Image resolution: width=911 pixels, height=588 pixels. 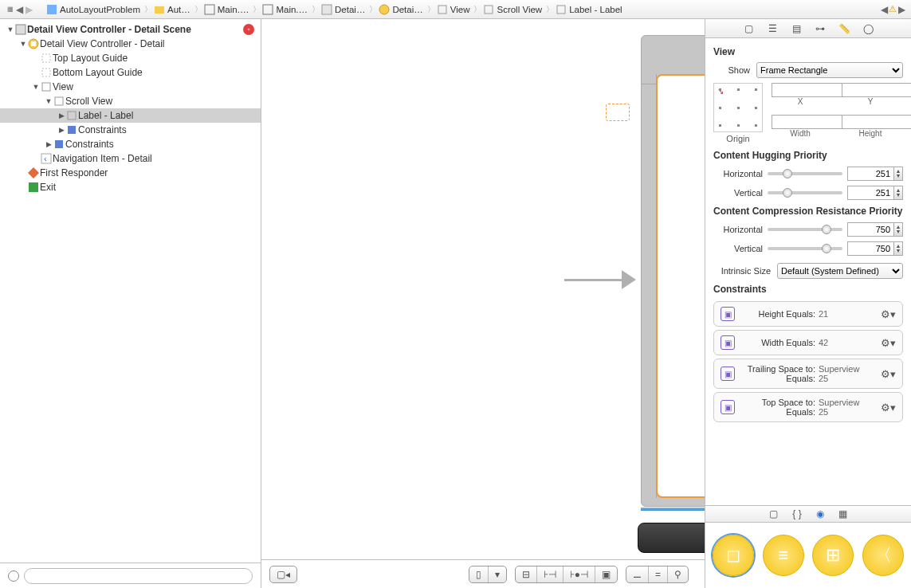 I want to click on constraint-item: ▣Width Equals:42⚙▾, so click(x=808, y=343).